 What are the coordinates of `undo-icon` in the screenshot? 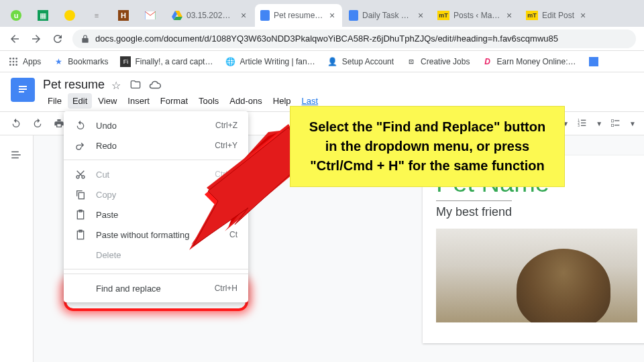 It's located at (80, 125).